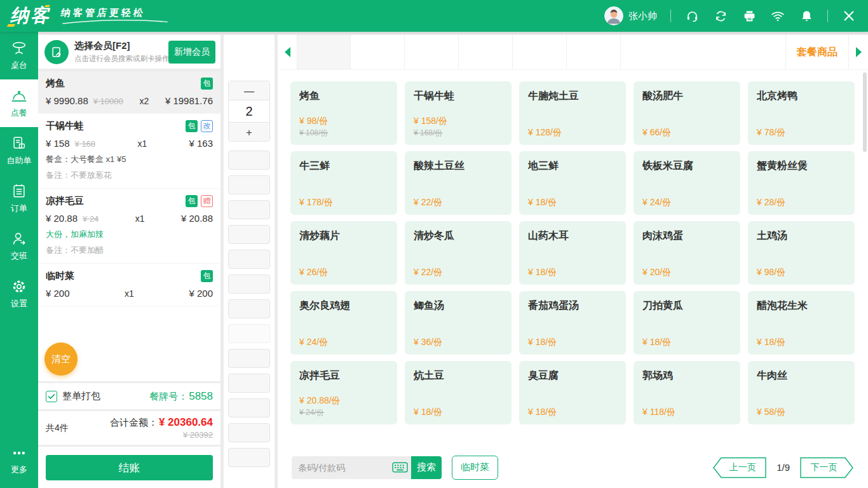 The width and height of the screenshot is (868, 488). What do you see at coordinates (432, 52) in the screenshot?
I see `tab-meat` at bounding box center [432, 52].